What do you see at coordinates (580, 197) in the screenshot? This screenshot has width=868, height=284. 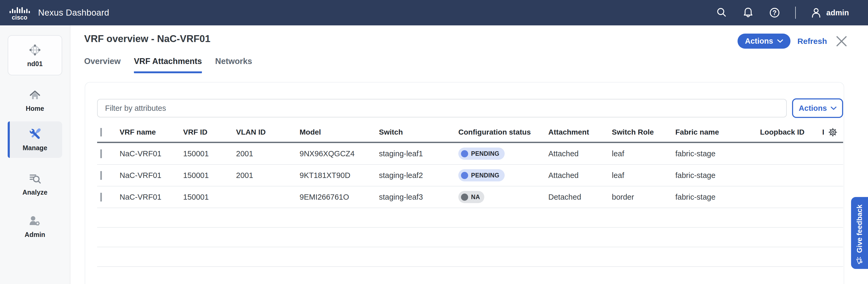 I see `cell-attachment: Detached` at bounding box center [580, 197].